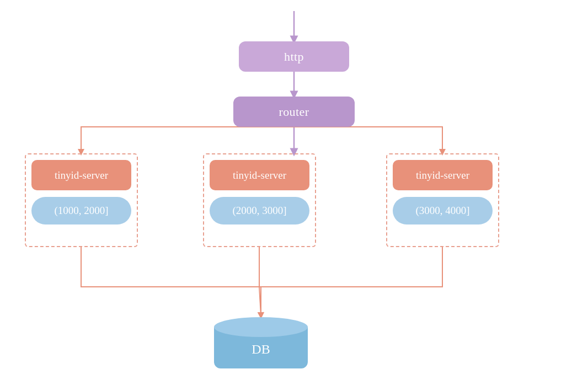 This screenshot has height=385, width=588. I want to click on server-group-right: tinyid-server (3000, 4000], so click(442, 200).